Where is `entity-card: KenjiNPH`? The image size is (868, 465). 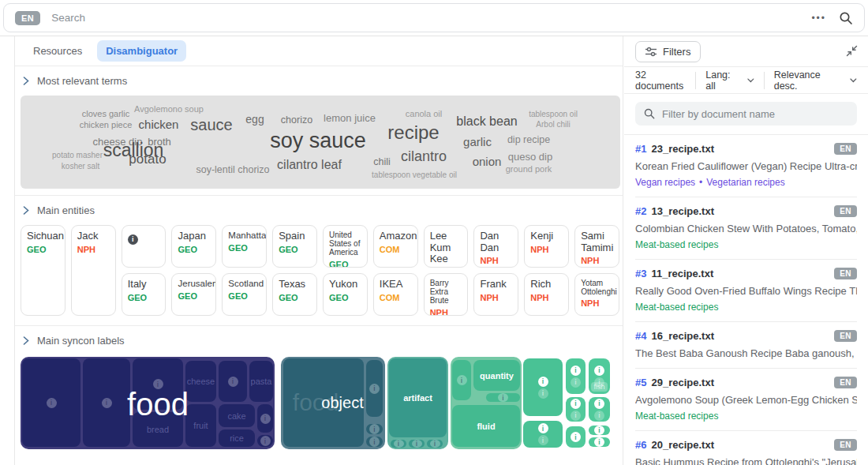
entity-card: KenjiNPH is located at coordinates (546, 246).